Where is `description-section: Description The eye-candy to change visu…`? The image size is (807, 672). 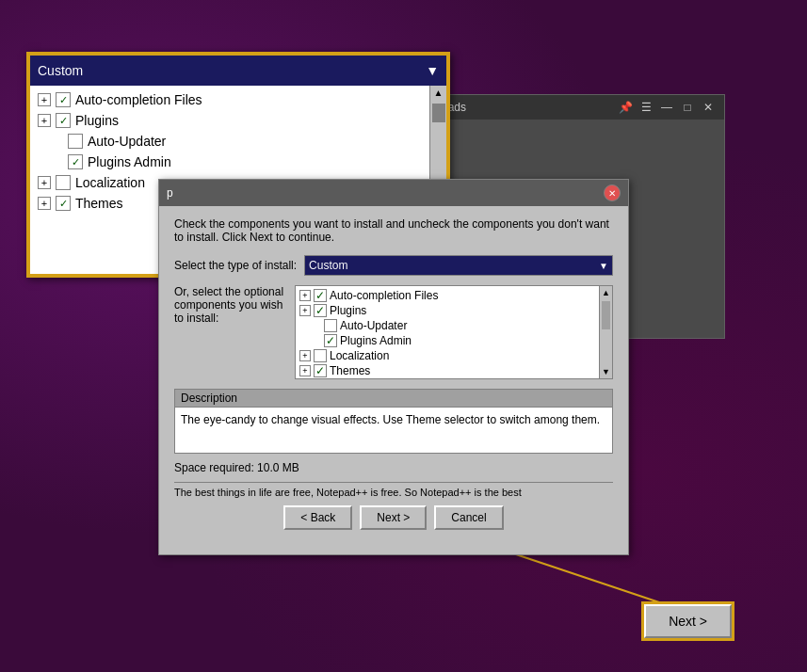 description-section: Description The eye-candy to change visu… is located at coordinates (394, 422).